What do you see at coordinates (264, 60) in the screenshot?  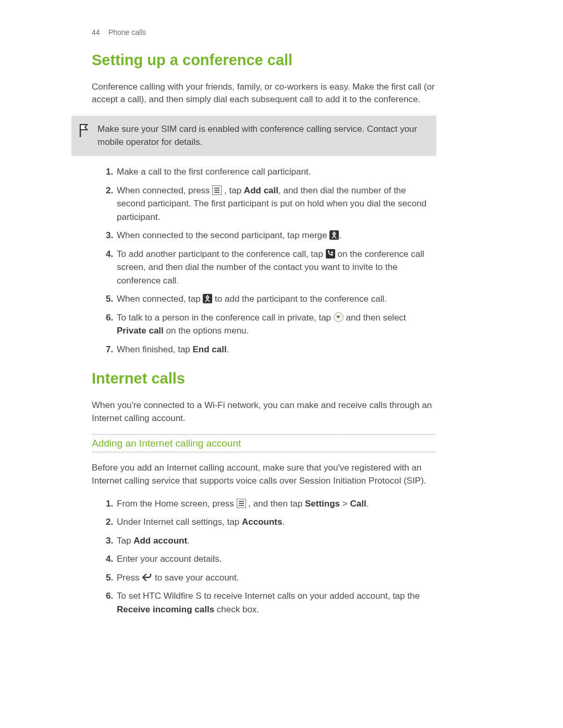 I see `section-title: Setting up a conference call` at bounding box center [264, 60].